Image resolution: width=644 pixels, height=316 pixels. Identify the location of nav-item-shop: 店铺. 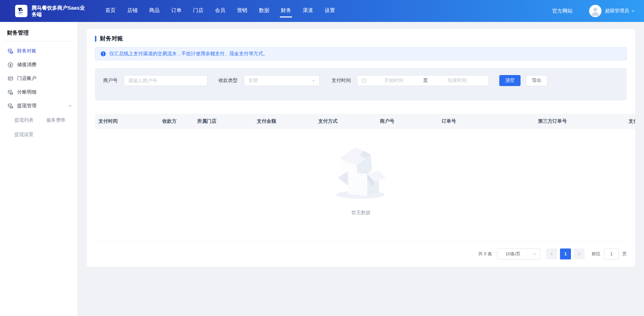
(132, 11).